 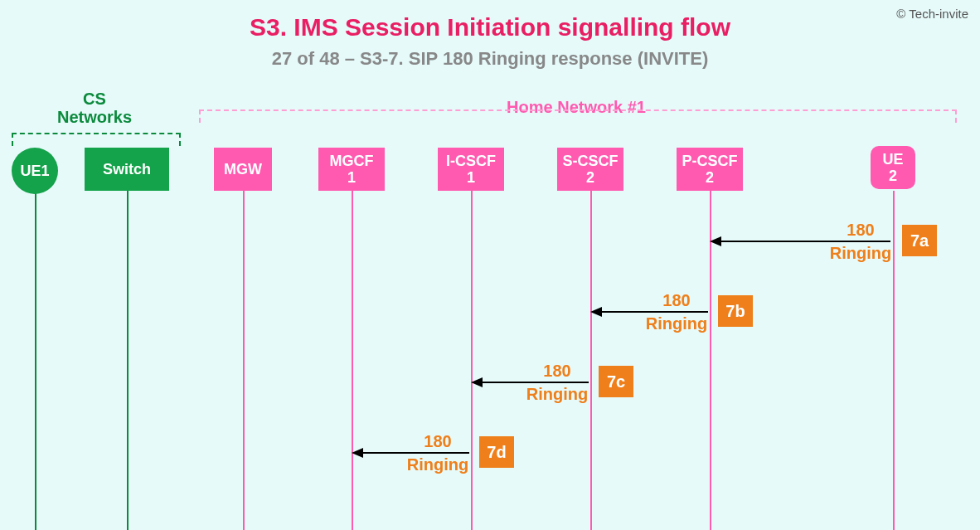 What do you see at coordinates (801, 241) in the screenshot?
I see `message-arrow-7a` at bounding box center [801, 241].